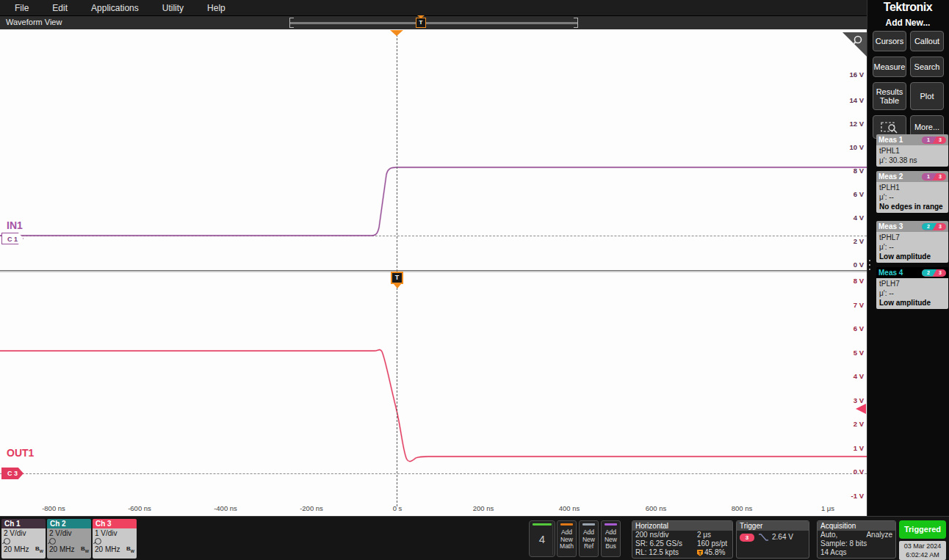  I want to click on meas-4-status: Low amplitude, so click(912, 302).